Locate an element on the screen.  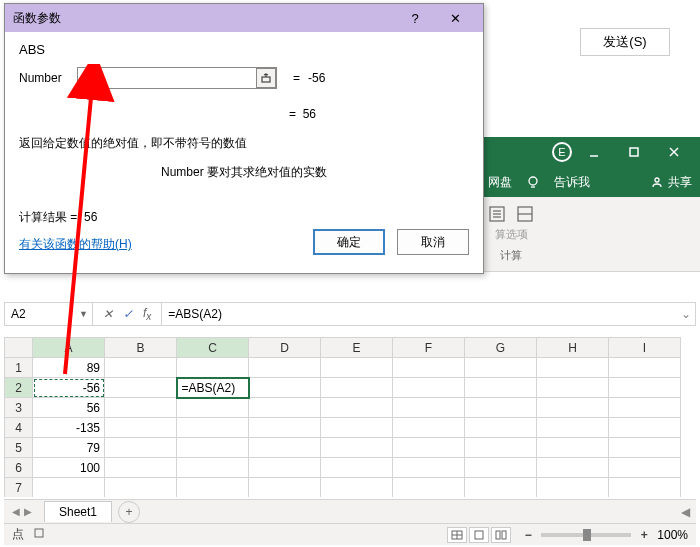
name-box-dropdown-icon: ▼ is located at coordinates (84, 314).